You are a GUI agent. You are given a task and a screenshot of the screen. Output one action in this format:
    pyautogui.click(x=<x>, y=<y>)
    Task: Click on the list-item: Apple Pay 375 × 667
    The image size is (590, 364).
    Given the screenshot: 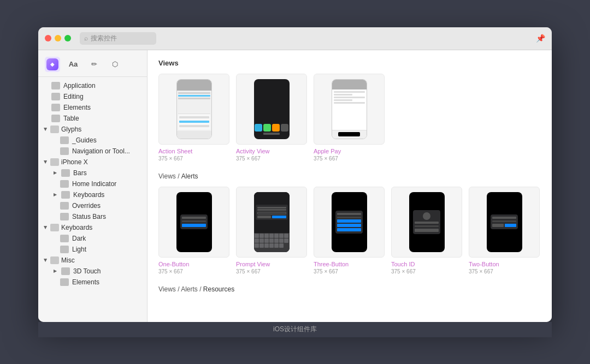 What is the action you would take?
    pyautogui.click(x=349, y=118)
    